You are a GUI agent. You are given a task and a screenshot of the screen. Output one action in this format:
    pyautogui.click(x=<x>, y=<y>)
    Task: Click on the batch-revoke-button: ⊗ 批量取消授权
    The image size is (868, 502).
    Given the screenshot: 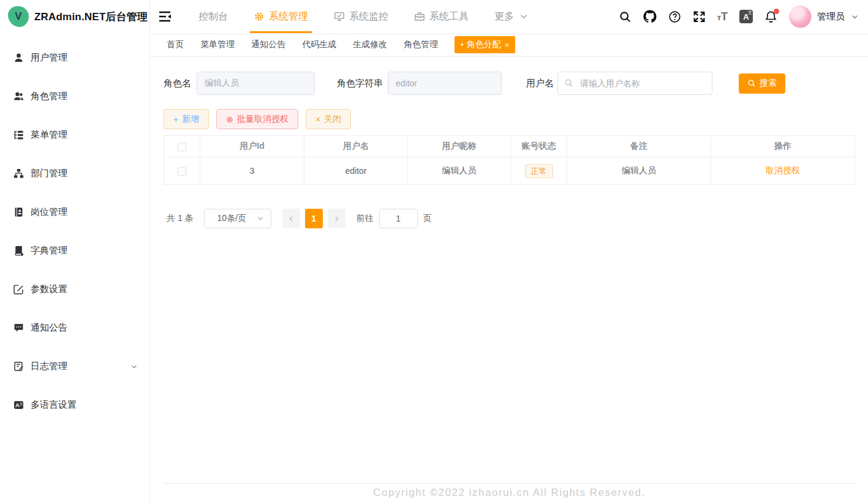 What is the action you would take?
    pyautogui.click(x=257, y=119)
    